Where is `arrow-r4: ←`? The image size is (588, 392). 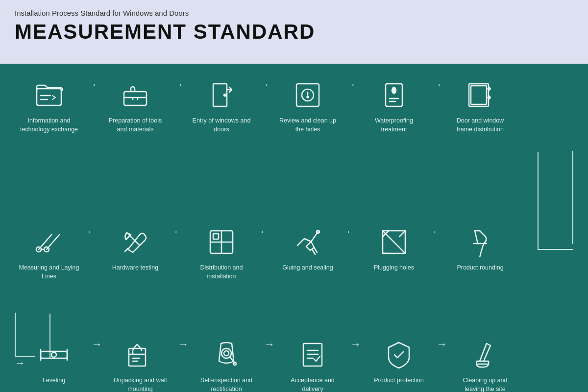 arrow-r4: ← is located at coordinates (351, 232).